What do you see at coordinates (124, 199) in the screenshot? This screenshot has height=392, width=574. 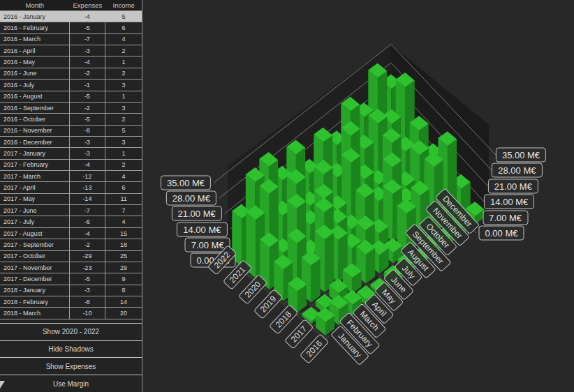 I see `cell-income: 11` at bounding box center [124, 199].